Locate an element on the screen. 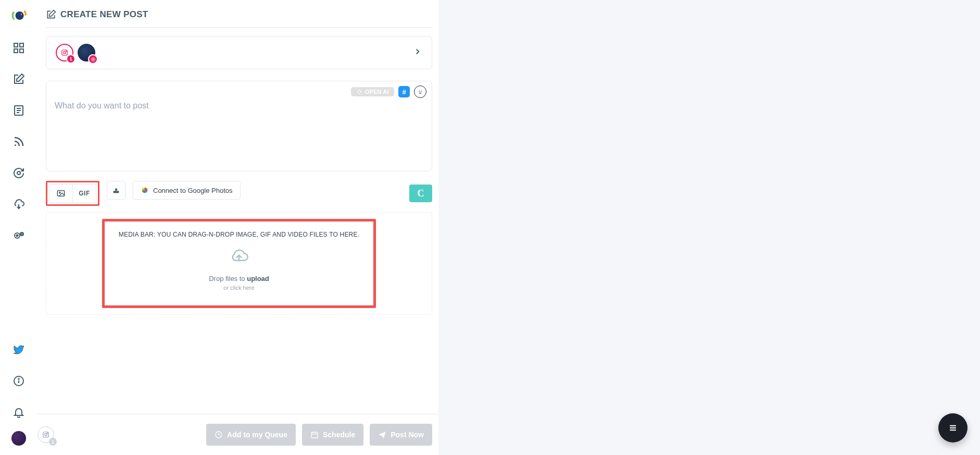 Image resolution: width=980 pixels, height=455 pixels. profile-selector-card: 1 is located at coordinates (239, 53).